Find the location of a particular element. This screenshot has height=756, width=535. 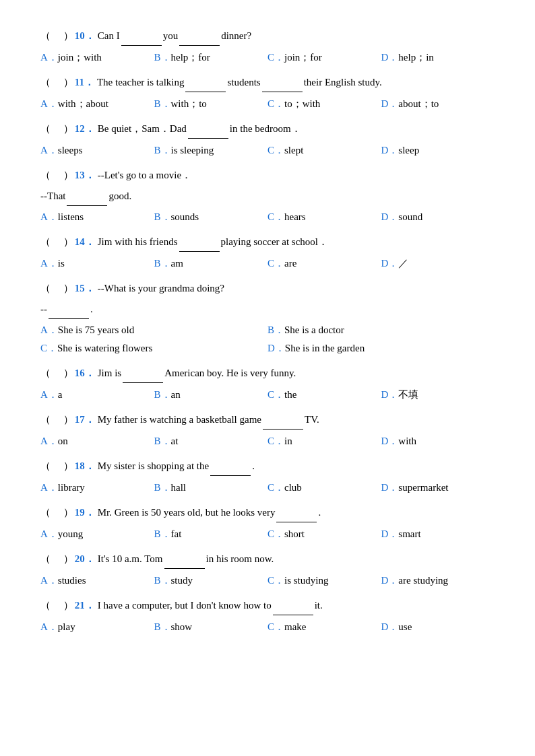

option-C: C．join；for is located at coordinates (325, 58).